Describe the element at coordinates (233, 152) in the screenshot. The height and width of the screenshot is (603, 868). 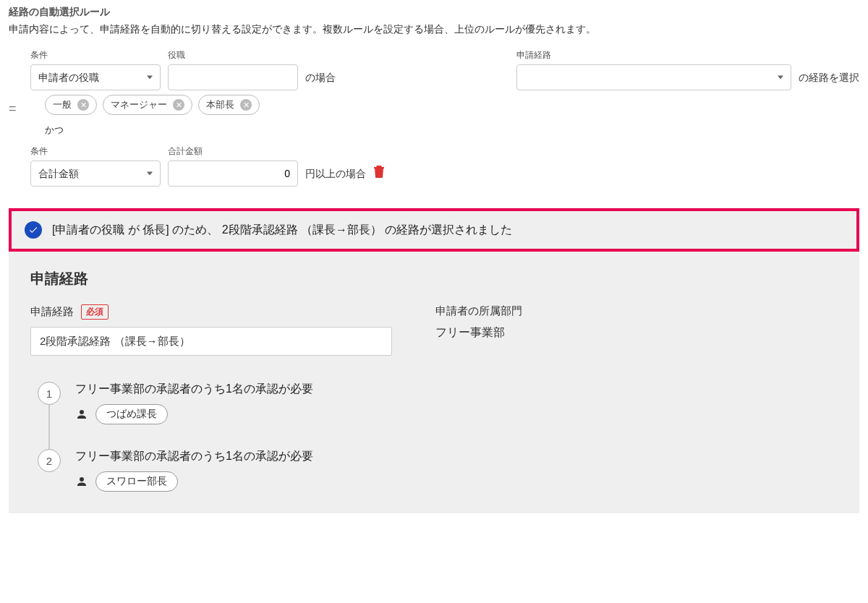
I see `amount-label: 合計金額` at that location.